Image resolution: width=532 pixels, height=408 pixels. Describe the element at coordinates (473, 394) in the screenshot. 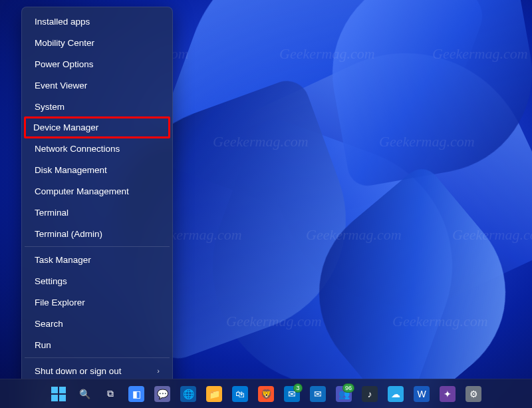

I see `settings-button: ⚙` at that location.